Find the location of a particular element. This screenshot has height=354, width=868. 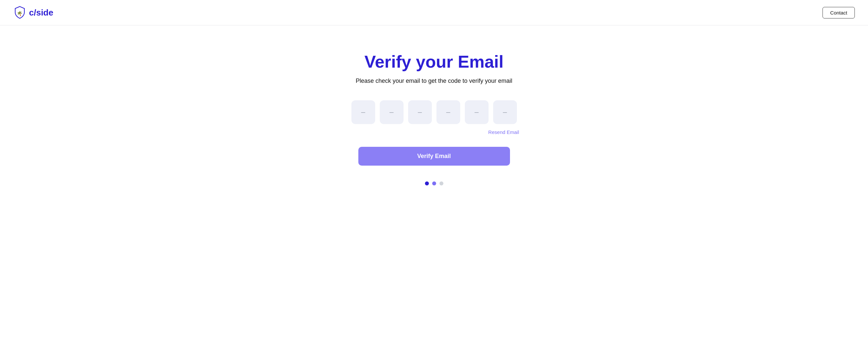

step-dots is located at coordinates (434, 183).